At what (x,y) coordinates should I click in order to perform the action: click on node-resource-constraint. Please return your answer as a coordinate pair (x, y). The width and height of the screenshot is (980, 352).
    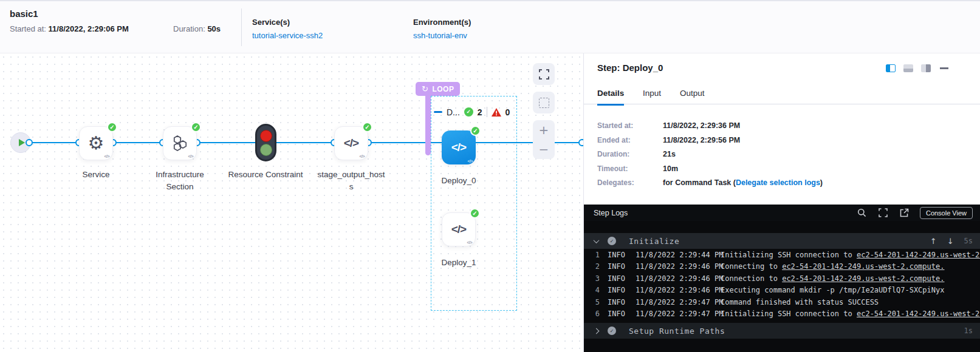
    Looking at the image, I should click on (266, 143).